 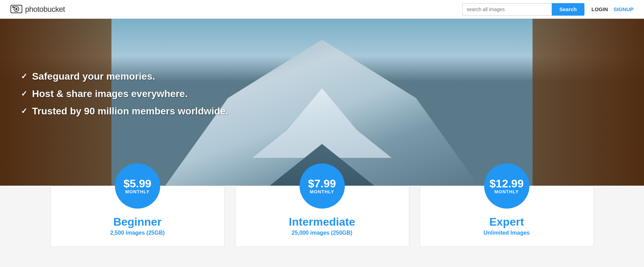 What do you see at coordinates (322, 192) in the screenshot?
I see `price-period-intermediate: MONTHLY` at bounding box center [322, 192].